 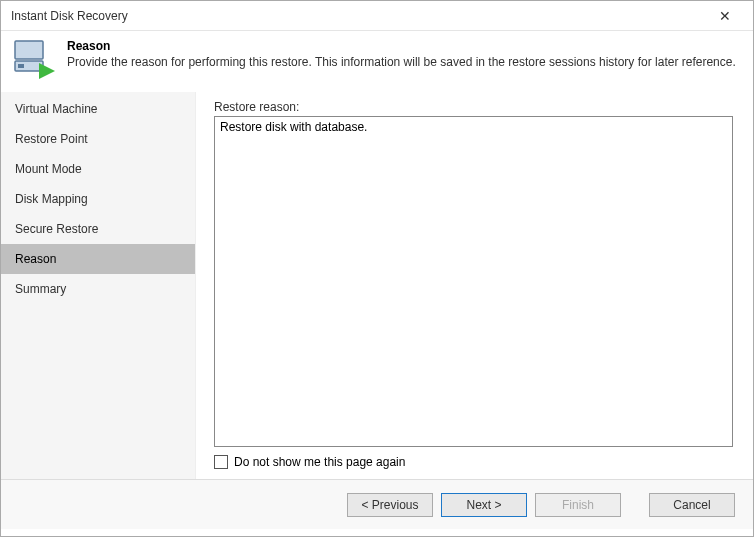 What do you see at coordinates (725, 16) in the screenshot?
I see `close-icon: ✕` at bounding box center [725, 16].